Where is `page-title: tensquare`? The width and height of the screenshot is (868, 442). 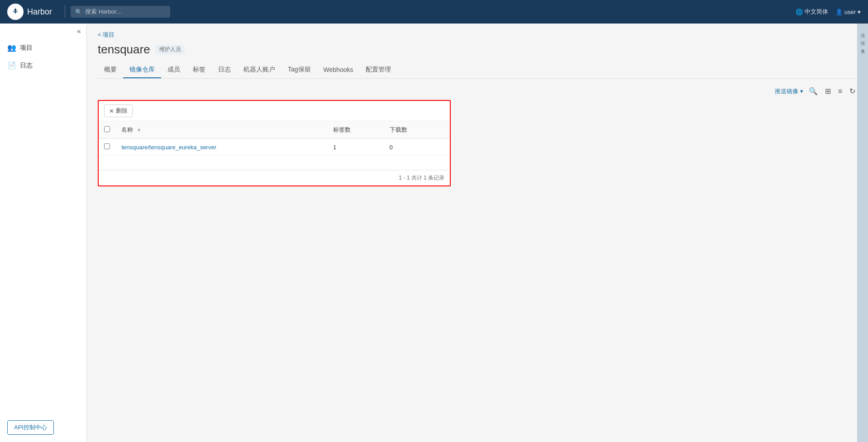 page-title: tensquare is located at coordinates (124, 50).